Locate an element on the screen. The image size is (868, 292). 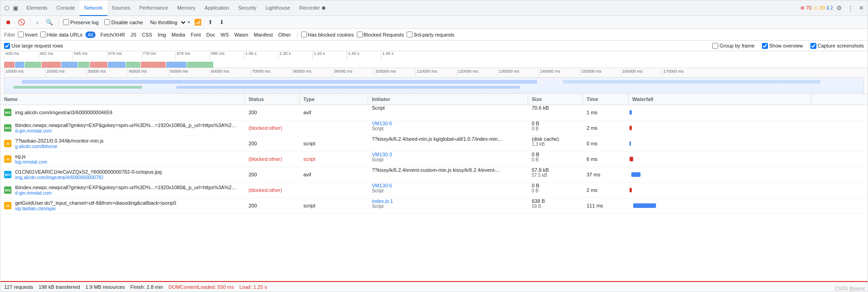
show-overview-checkbox is located at coordinates (765, 46).